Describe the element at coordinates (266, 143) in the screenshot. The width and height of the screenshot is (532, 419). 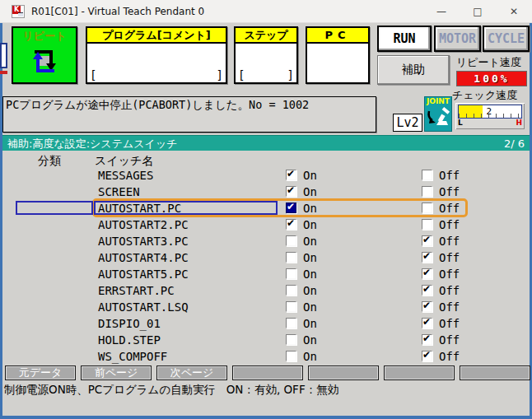
I see `screen-title-bar: 補助:高度な設定:システムスイッチ 2/ 6` at that location.